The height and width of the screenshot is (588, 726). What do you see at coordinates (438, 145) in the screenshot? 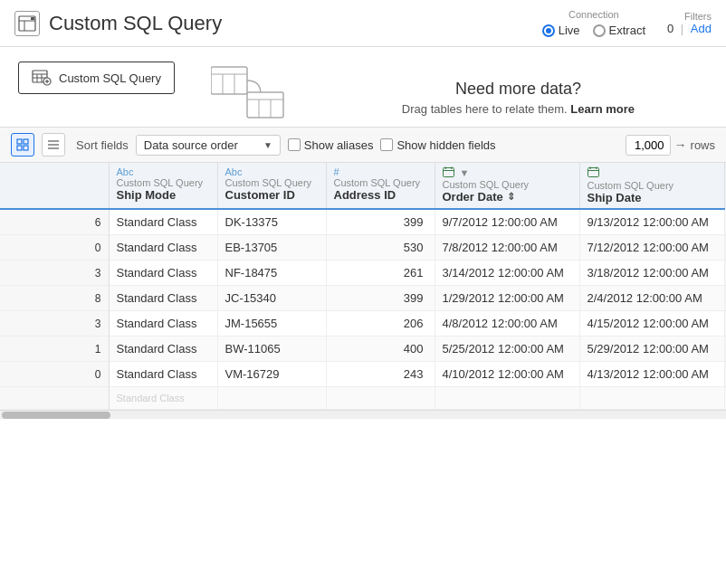
I see `show-hidden-option: Show hidden fields` at bounding box center [438, 145].